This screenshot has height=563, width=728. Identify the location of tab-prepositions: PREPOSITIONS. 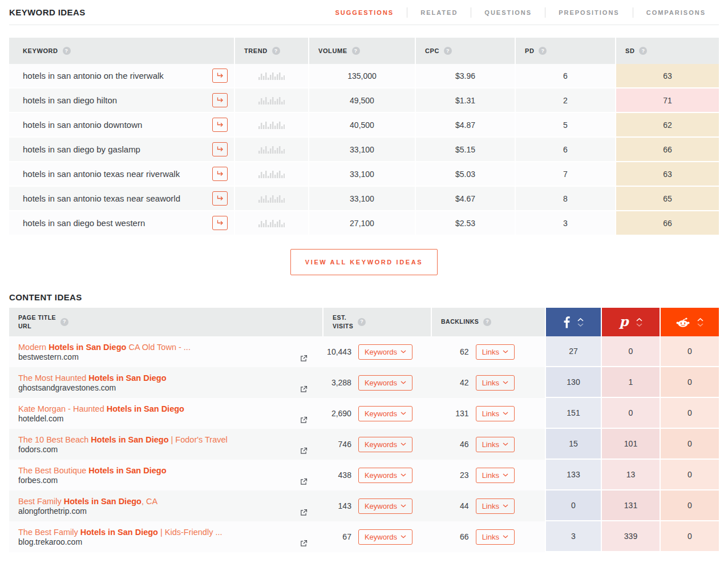
(589, 13).